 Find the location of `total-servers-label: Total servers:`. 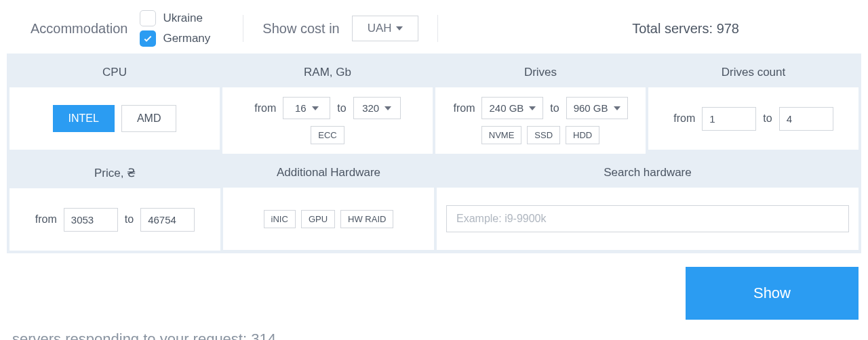

total-servers-label: Total servers: is located at coordinates (673, 28).